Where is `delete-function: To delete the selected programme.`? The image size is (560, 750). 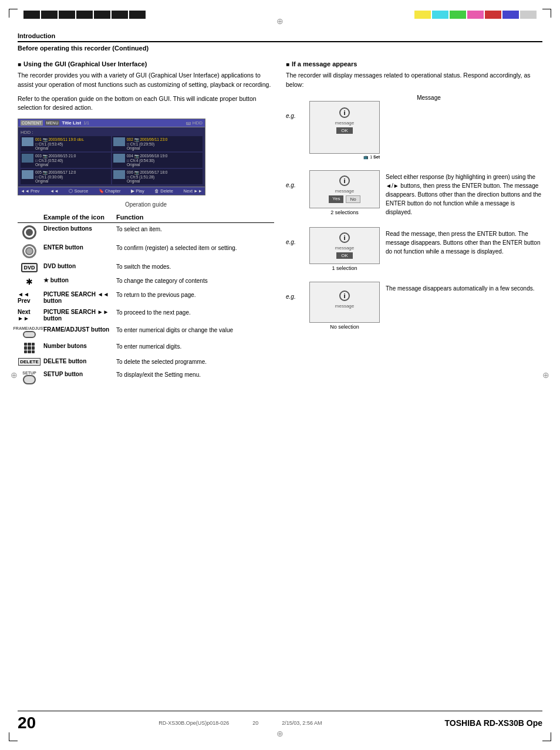 delete-function: To delete the selected programme. is located at coordinates (195, 362).